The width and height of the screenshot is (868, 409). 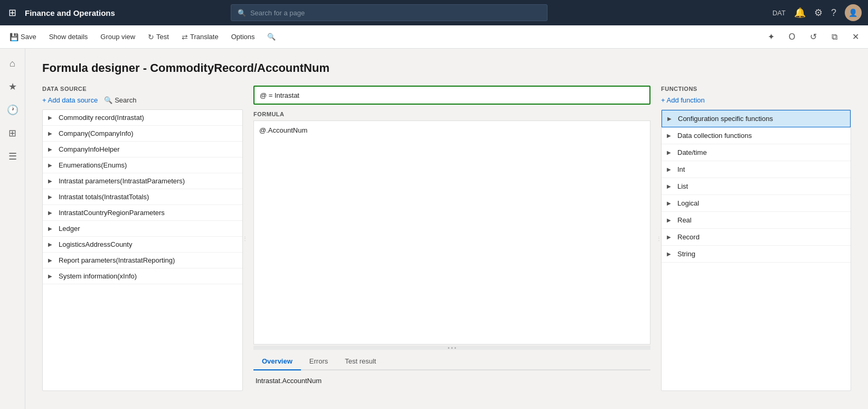 I want to click on function-item-real: ▶ Real, so click(x=756, y=220).